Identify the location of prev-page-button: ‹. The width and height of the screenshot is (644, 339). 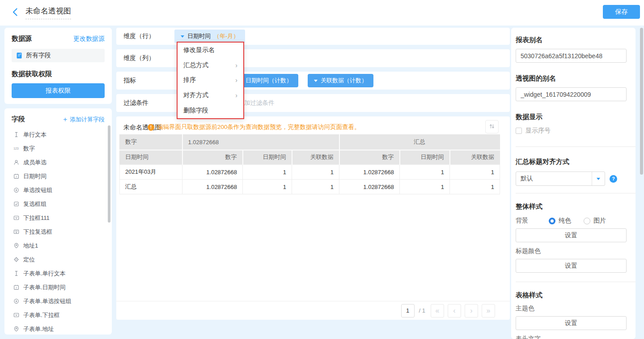
(454, 311).